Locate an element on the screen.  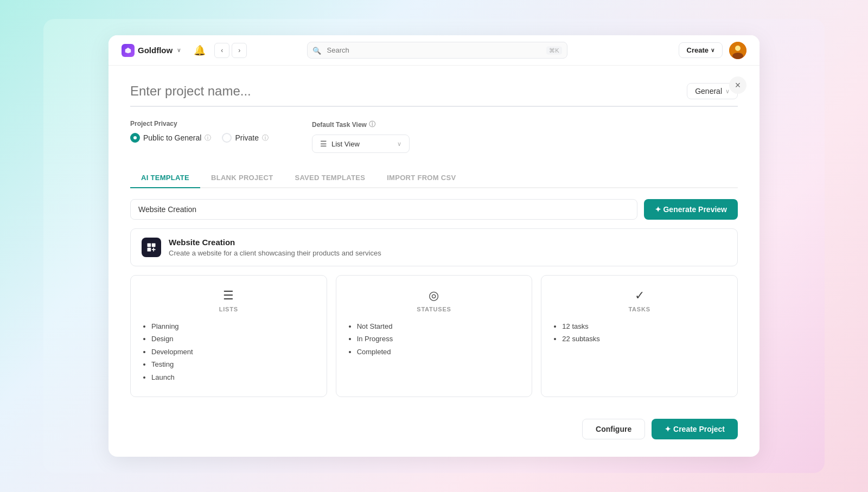
list-item: Testing is located at coordinates (233, 365).